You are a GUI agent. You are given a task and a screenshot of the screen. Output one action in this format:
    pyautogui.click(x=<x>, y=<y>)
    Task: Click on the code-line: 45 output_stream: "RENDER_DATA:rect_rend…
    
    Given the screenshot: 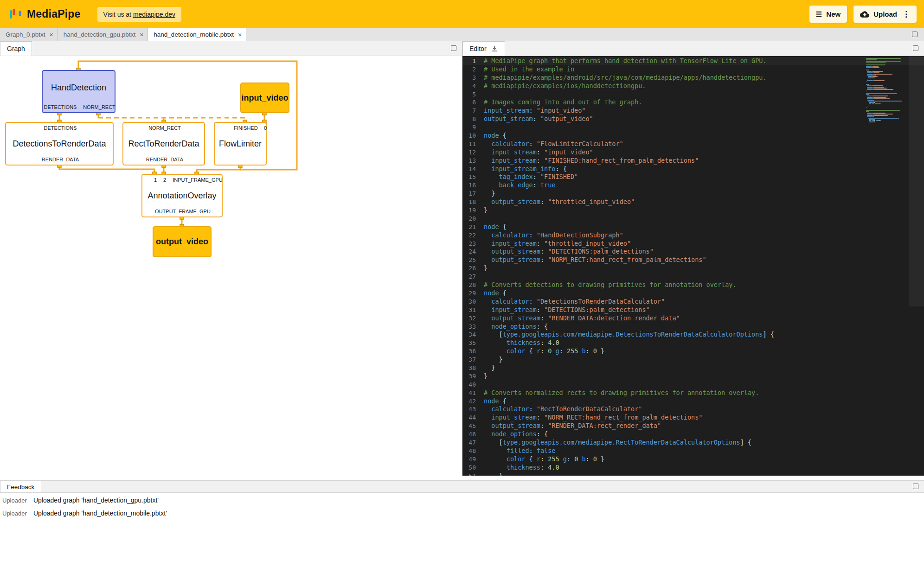 What is the action you would take?
    pyautogui.click(x=693, y=426)
    